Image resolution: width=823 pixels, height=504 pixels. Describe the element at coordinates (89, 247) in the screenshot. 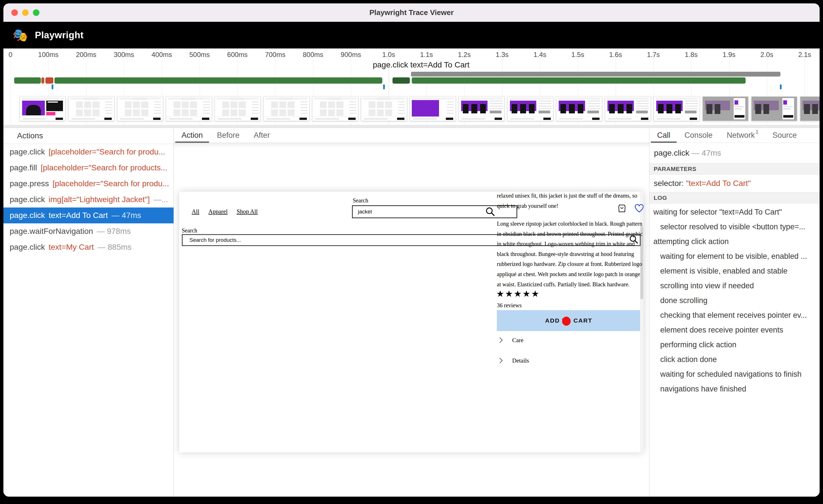

I see `action-item: page.clicktext=My Cart— 885ms` at that location.